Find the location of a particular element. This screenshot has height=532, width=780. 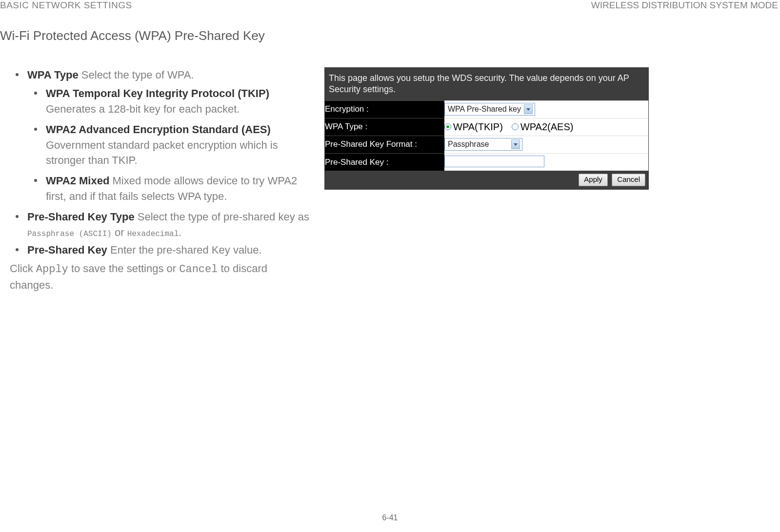

bullet-tkip: WPA Temporal Key Integrity Protocol (TKI… is located at coordinates (172, 101).